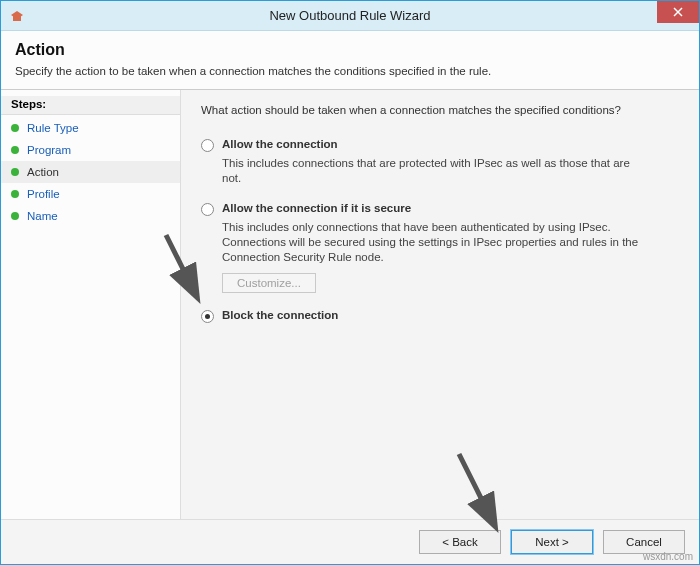 The height and width of the screenshot is (565, 700). I want to click on option-label: Allow the connection, so click(280, 144).